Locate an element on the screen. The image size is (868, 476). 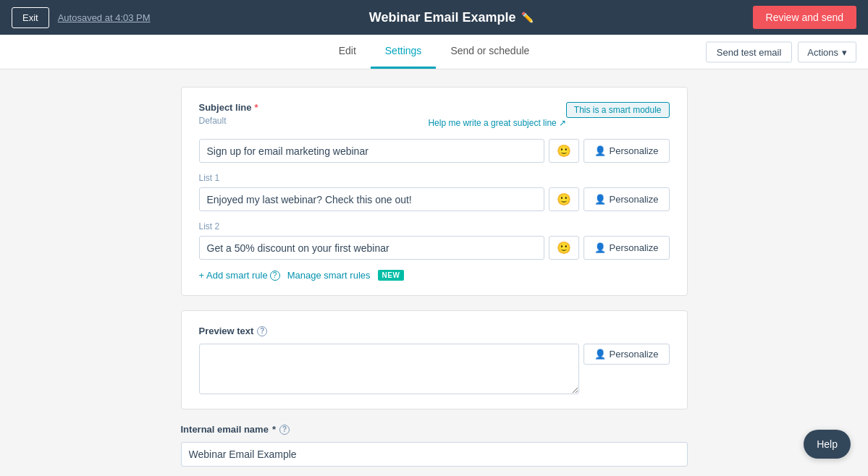
subject-line-list1-row: 🙂 👤 Personalize is located at coordinates (434, 200).